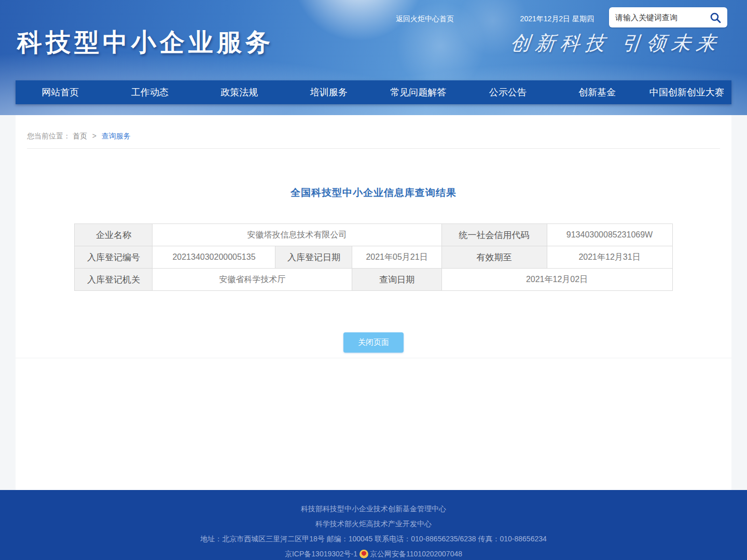  I want to click on breadcrumb-prefix: 您当前位置：, so click(49, 136).